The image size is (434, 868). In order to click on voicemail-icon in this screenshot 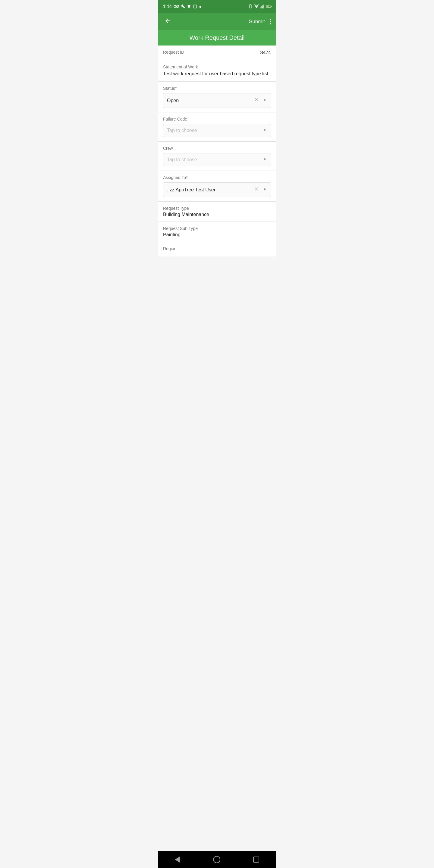, I will do `click(176, 7)`.